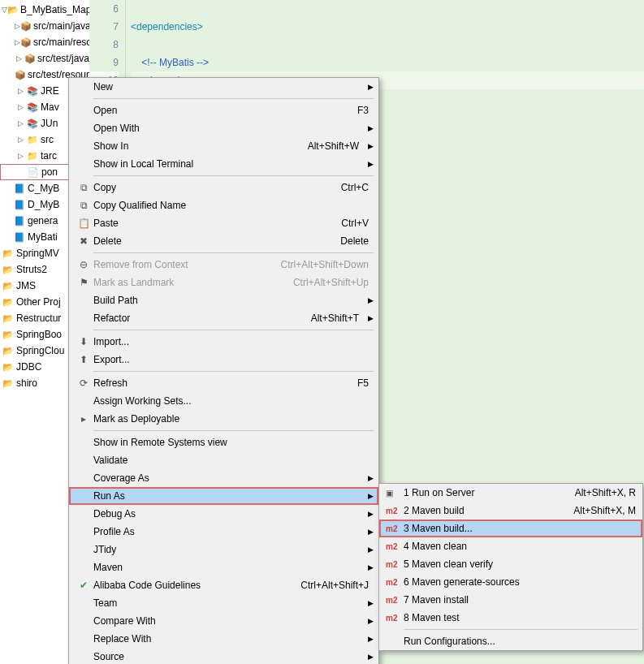 This screenshot has height=664, width=644. What do you see at coordinates (511, 618) in the screenshot?
I see `submenu-maven-test: m28 Maven test` at bounding box center [511, 618].